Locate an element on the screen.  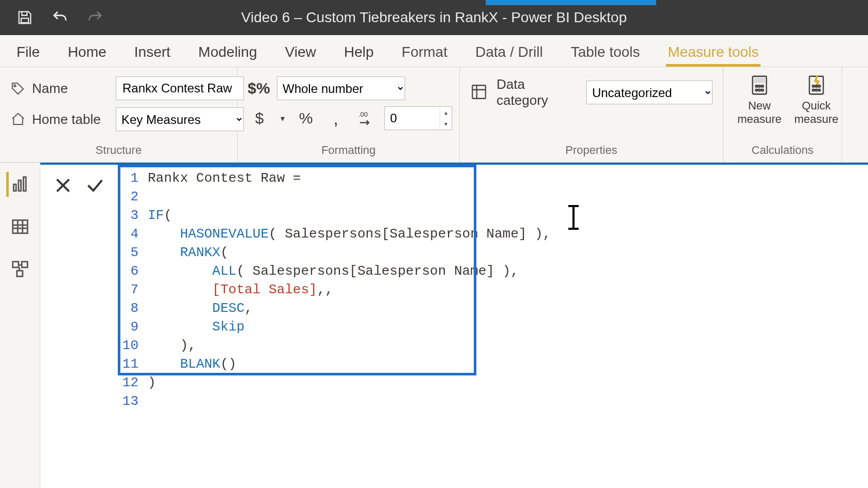
ribbon-group-label: Properties is located at coordinates (591, 151).